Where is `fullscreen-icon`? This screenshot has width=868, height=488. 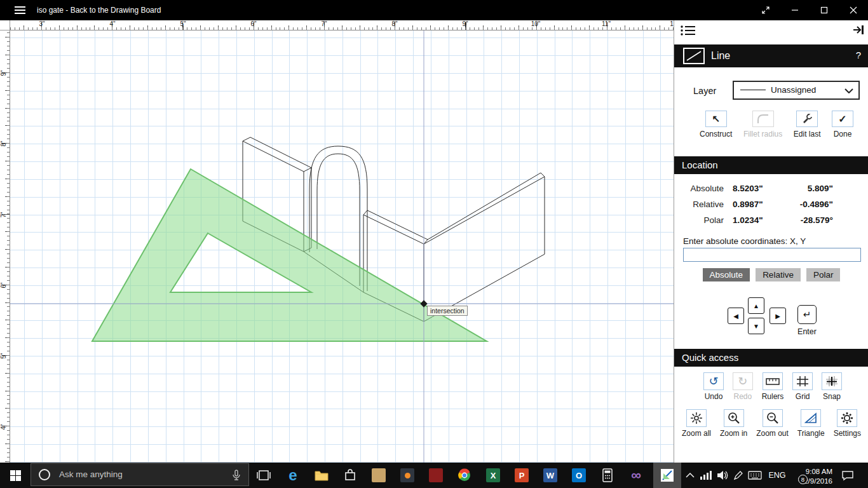 fullscreen-icon is located at coordinates (766, 10).